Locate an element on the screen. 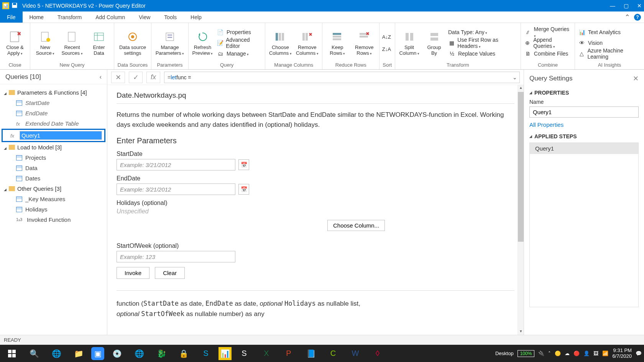 The width and height of the screenshot is (644, 362). query-group: Other Queries [3] is located at coordinates (54, 188).